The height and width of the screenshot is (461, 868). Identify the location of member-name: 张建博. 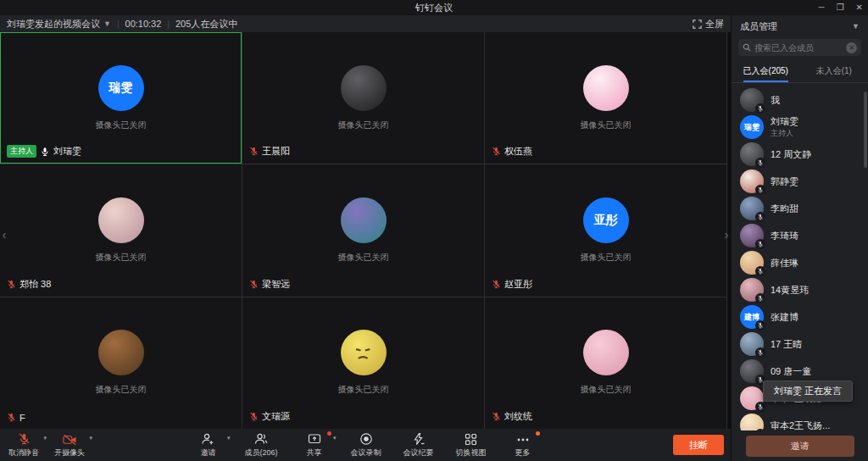
(785, 317).